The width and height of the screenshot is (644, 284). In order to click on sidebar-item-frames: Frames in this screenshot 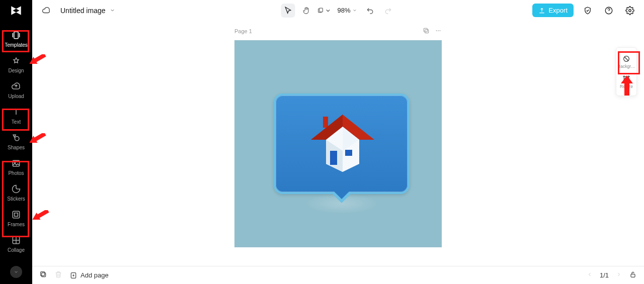, I will do `click(16, 218)`.